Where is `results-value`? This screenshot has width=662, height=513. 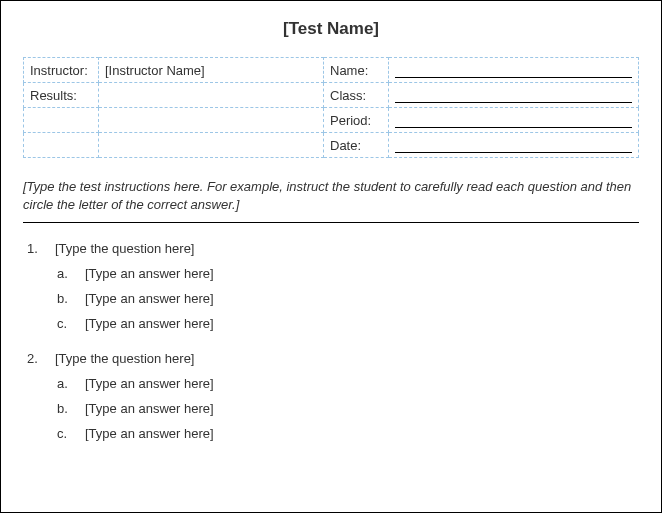 results-value is located at coordinates (212, 96).